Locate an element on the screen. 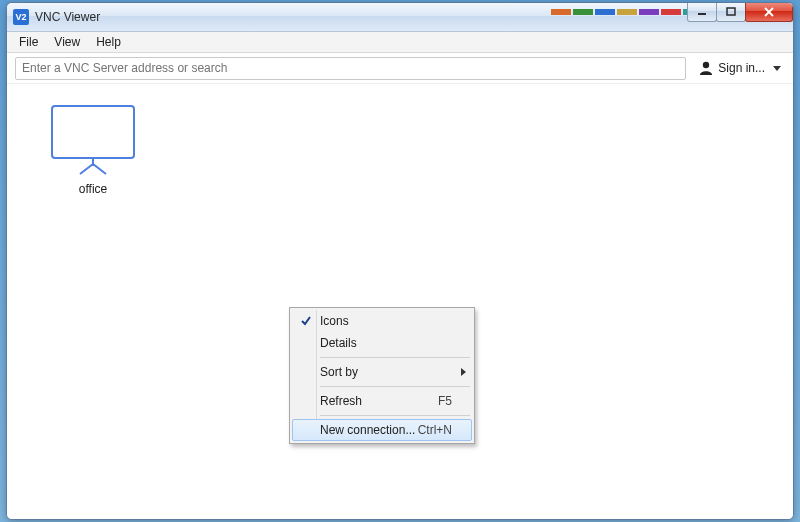 This screenshot has width=800, height=522. maximize-button is located at coordinates (731, 12).